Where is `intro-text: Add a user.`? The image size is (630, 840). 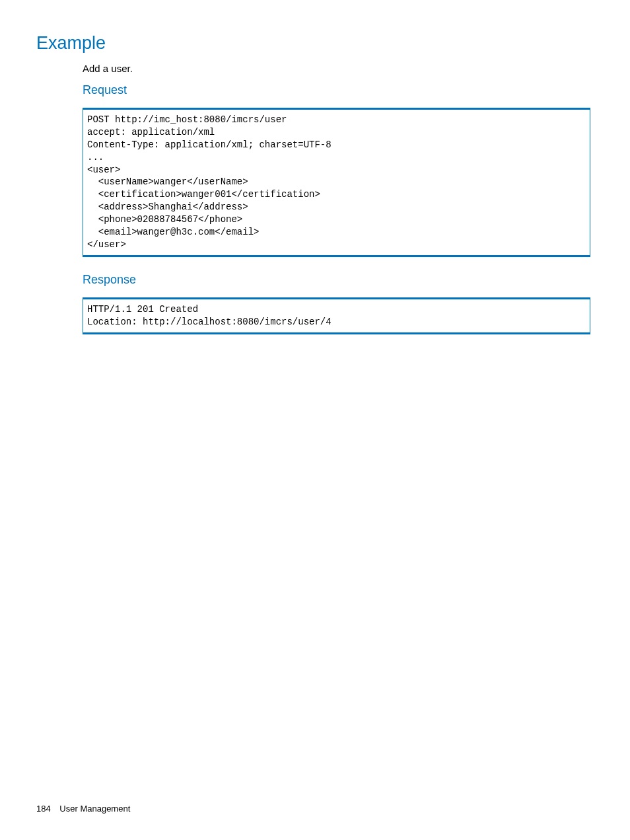
intro-text: Add a user. is located at coordinates (337, 69).